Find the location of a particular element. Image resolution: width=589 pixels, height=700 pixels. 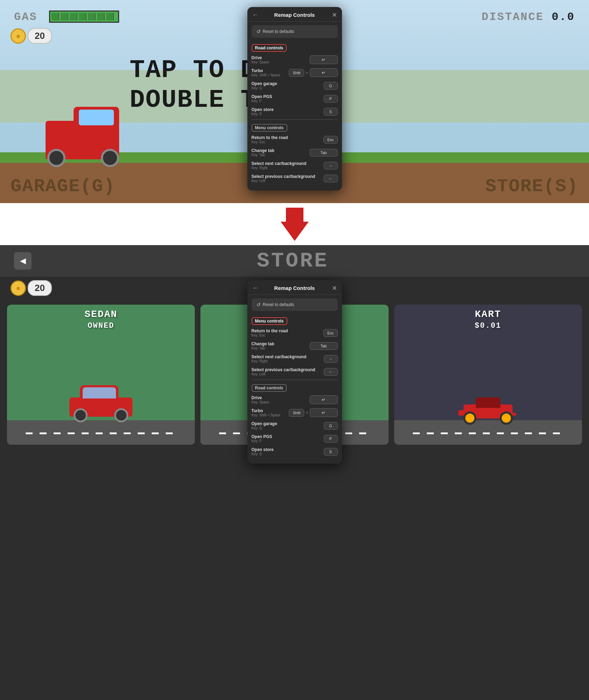

arrow-stem is located at coordinates (295, 215).